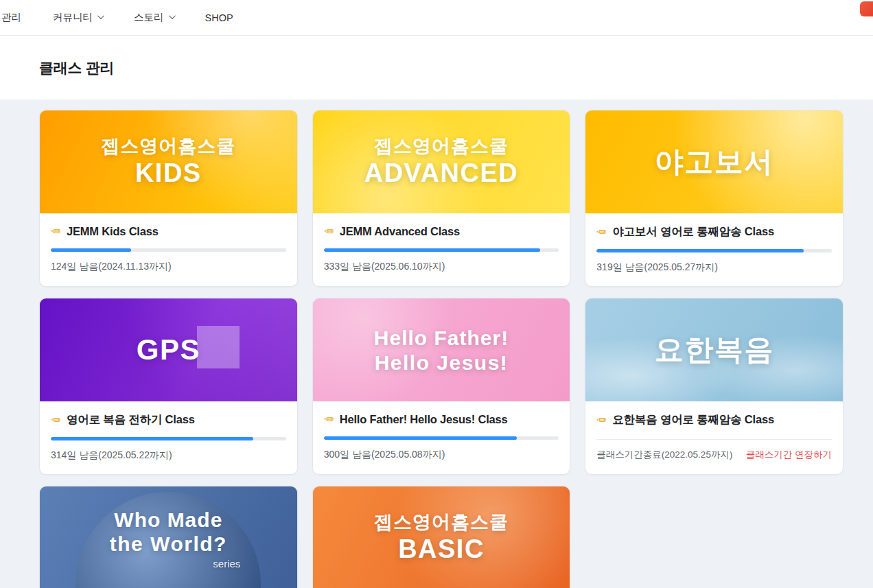  I want to click on class-title-text: Hello Father! Hello Jesus! Class, so click(424, 420).